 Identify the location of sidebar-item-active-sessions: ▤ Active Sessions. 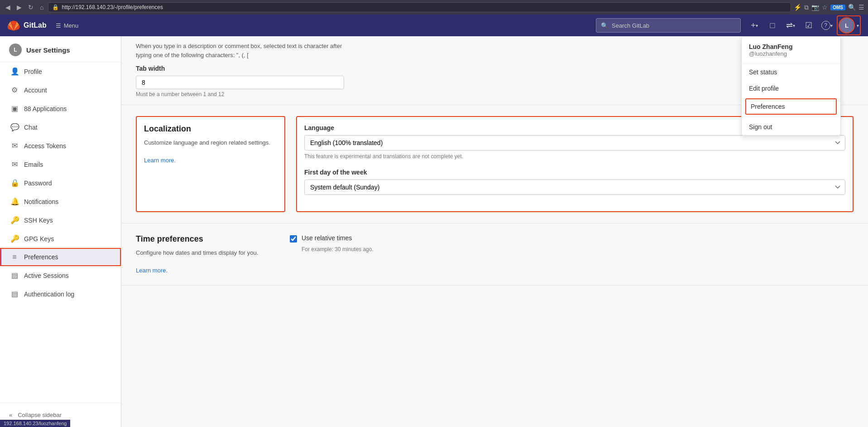
(61, 276).